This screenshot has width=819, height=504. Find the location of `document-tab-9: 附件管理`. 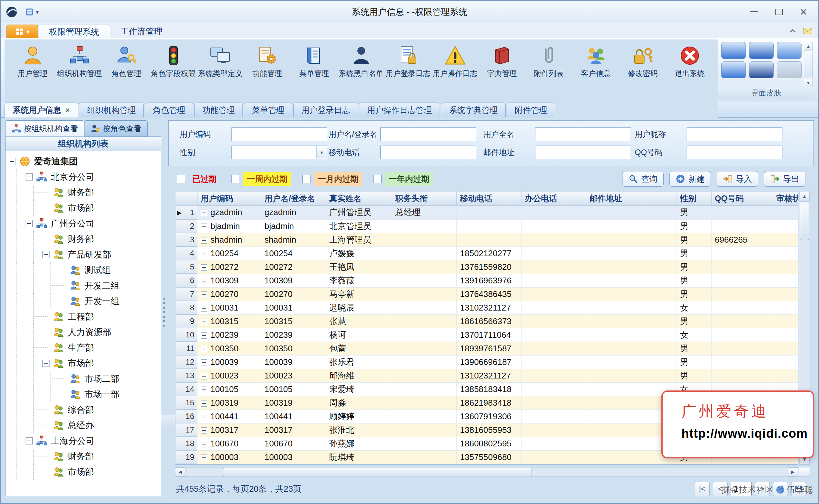

document-tab-9: 附件管理 is located at coordinates (531, 110).